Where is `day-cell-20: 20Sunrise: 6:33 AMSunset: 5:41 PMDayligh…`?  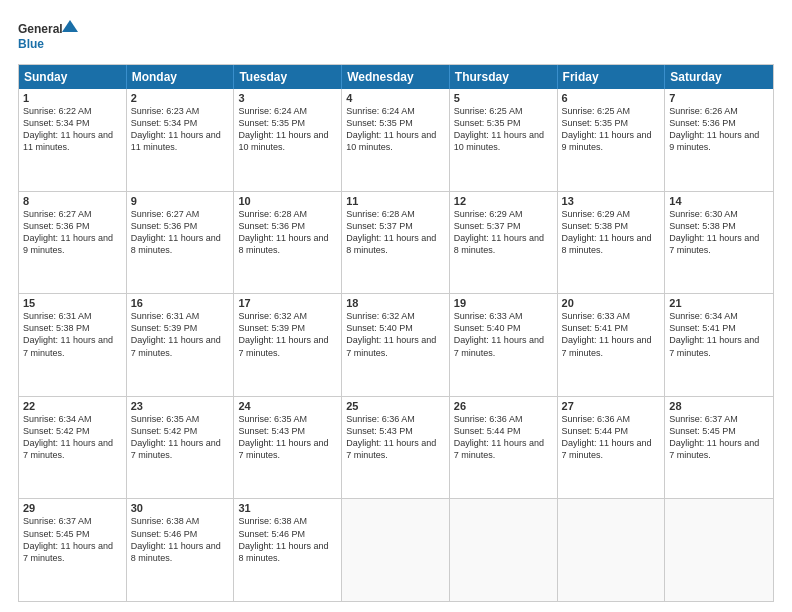 day-cell-20: 20Sunrise: 6:33 AMSunset: 5:41 PMDayligh… is located at coordinates (612, 345).